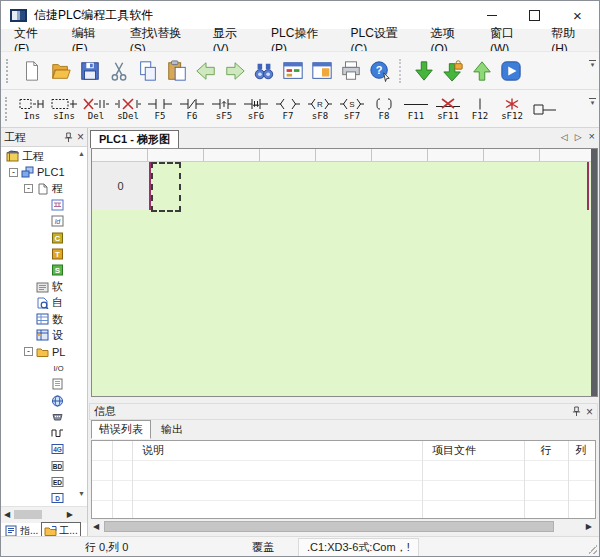  I want to click on tab-plc1-ladder: PLC1 - 梯形图, so click(134, 139).